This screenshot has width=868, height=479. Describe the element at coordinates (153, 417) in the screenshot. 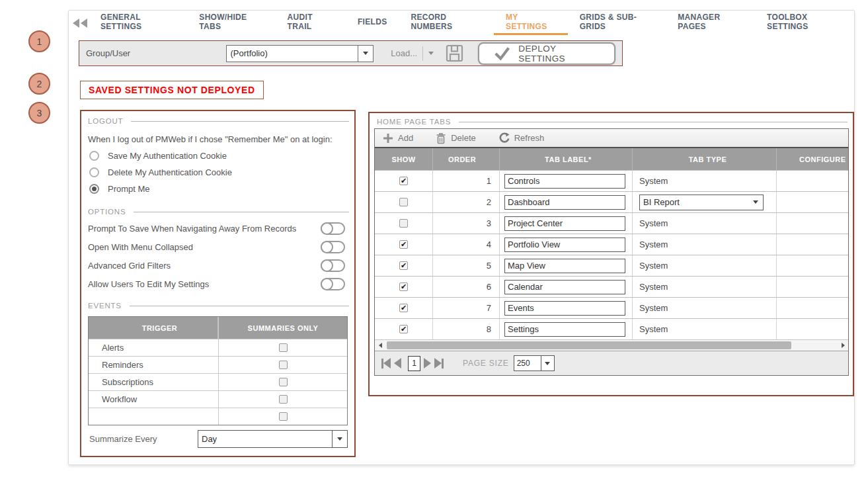

I see `trigger-cell` at that location.